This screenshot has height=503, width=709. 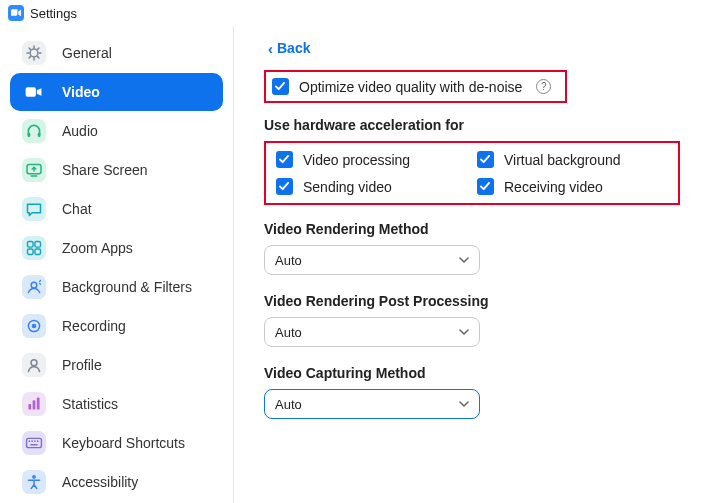 I want to click on sidebar-item-label: Zoom Apps, so click(x=98, y=248).